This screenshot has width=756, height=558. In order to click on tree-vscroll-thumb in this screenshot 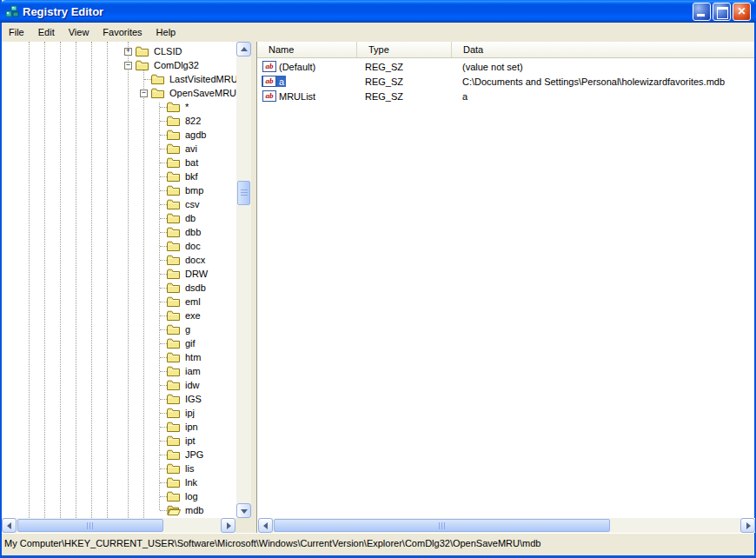, I will do `click(243, 193)`.